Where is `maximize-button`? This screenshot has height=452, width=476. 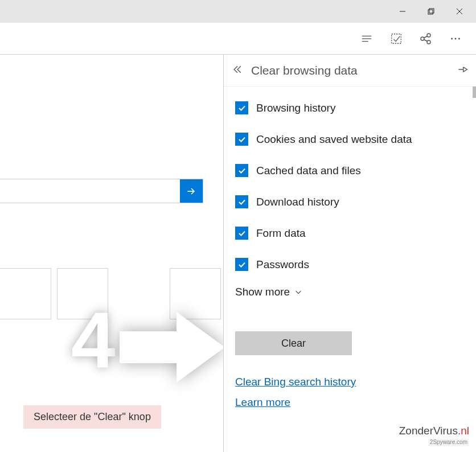 maximize-button is located at coordinates (431, 11).